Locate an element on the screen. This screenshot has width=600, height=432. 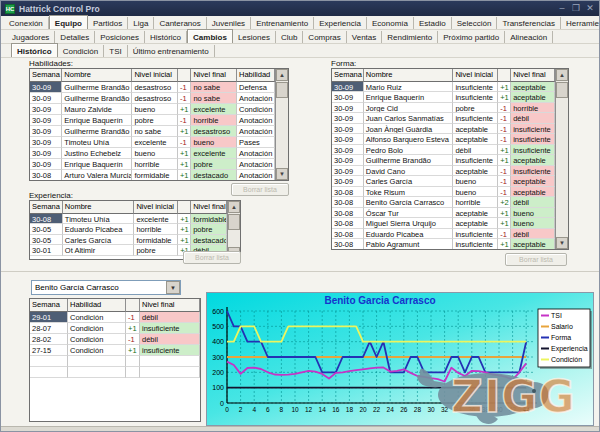
forma-clear-button: Borrar lista is located at coordinates (536, 260).